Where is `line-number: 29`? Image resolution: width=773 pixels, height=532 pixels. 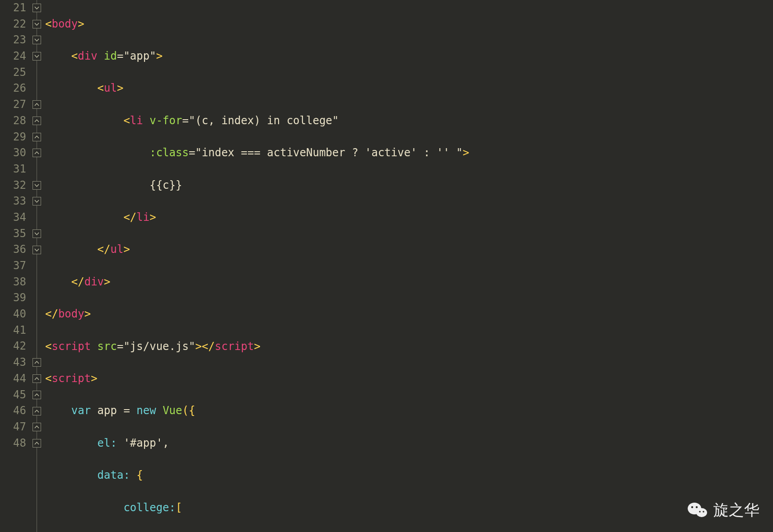
line-number: 29 is located at coordinates (13, 137).